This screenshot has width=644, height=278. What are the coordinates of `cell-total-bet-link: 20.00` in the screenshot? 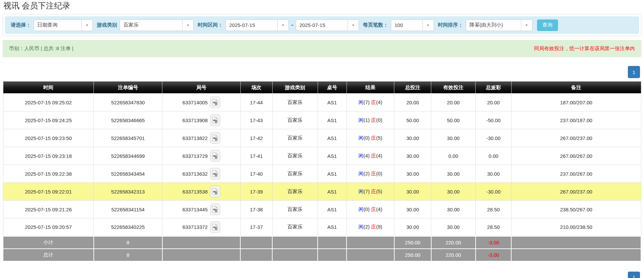 It's located at (413, 102).